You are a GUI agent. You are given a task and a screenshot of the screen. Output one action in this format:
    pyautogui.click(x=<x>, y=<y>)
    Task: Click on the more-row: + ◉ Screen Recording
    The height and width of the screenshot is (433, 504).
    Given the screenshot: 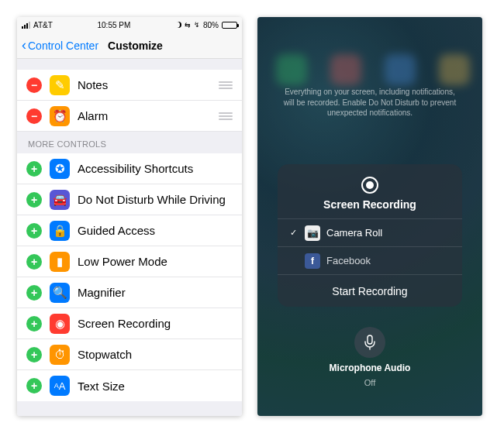 What is the action you would take?
    pyautogui.click(x=129, y=324)
    